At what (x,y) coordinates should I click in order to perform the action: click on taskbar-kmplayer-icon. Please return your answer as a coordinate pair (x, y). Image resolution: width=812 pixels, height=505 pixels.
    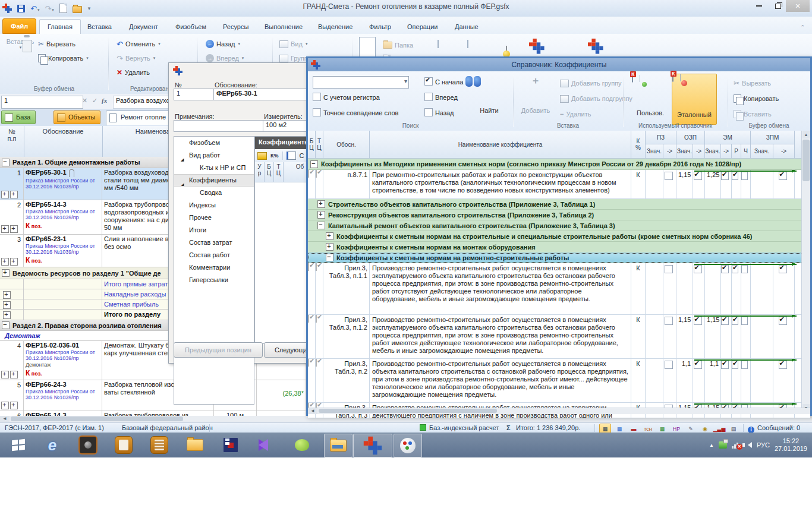
    Looking at the image, I should click on (266, 445).